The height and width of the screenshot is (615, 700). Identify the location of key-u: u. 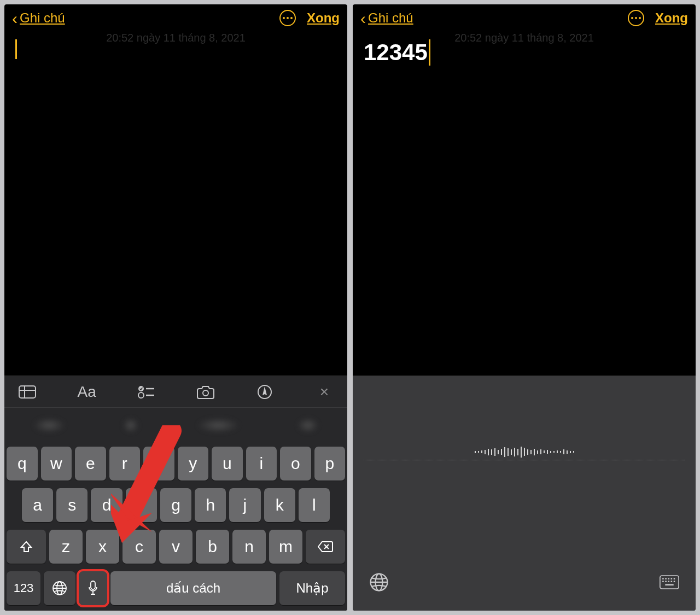
(228, 464).